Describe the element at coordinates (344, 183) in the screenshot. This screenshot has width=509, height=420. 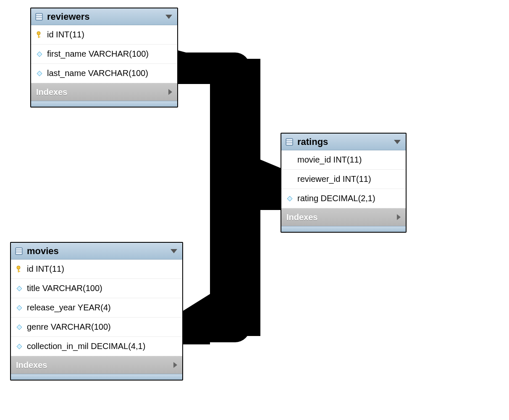
I see `table-ratings: ratings movie_id INT(11) reviewer_id INT…` at that location.